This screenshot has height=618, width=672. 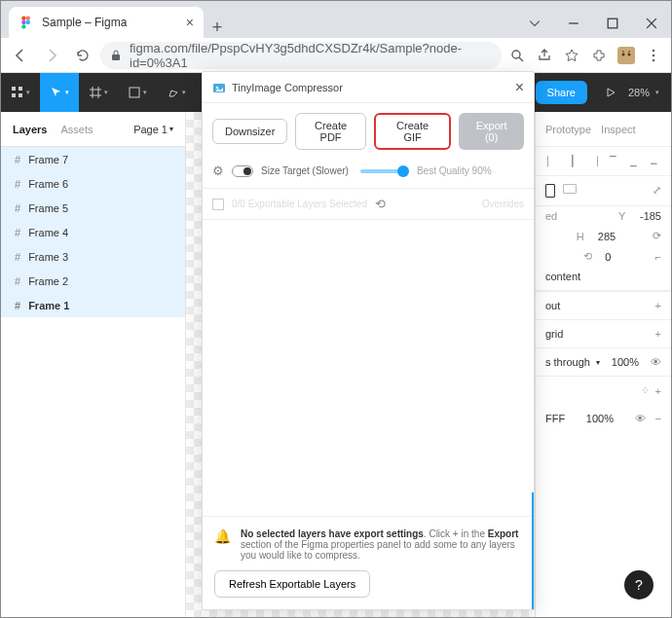 What do you see at coordinates (645, 391) in the screenshot?
I see `dots-icon: ⁘` at bounding box center [645, 391].